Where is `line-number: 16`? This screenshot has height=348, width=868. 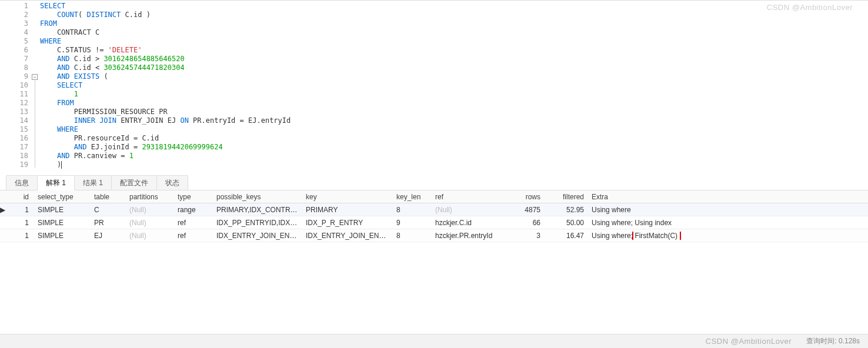
line-number: 16 is located at coordinates (14, 139).